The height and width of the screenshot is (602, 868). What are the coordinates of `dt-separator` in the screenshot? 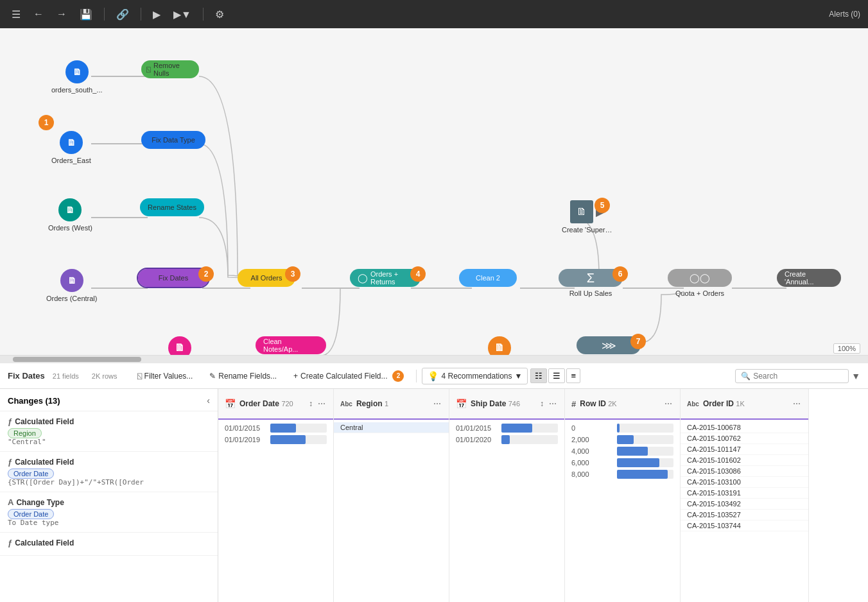 It's located at (416, 376).